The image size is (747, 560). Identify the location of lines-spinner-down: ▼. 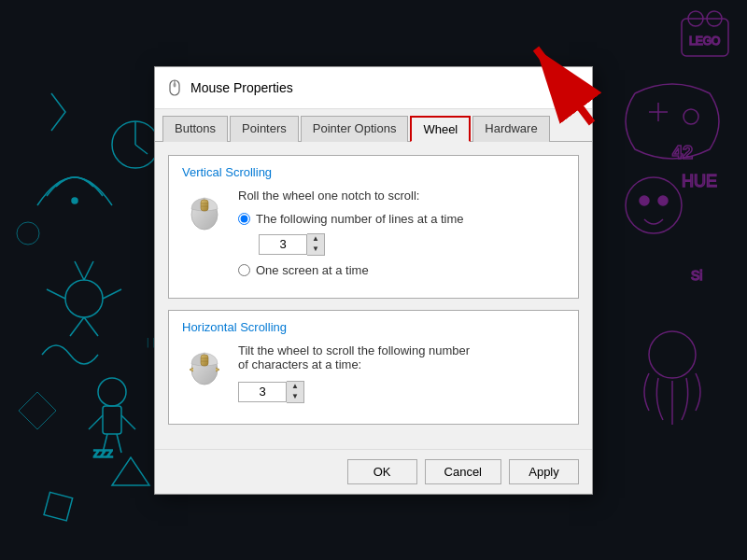
(316, 250).